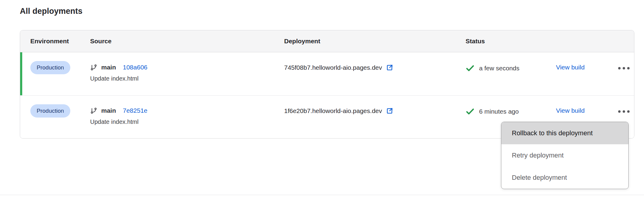 Image resolution: width=644 pixels, height=199 pixels. I want to click on deployment-url: 1f6e20b7.helloworld-aio.pages.dev, so click(333, 111).